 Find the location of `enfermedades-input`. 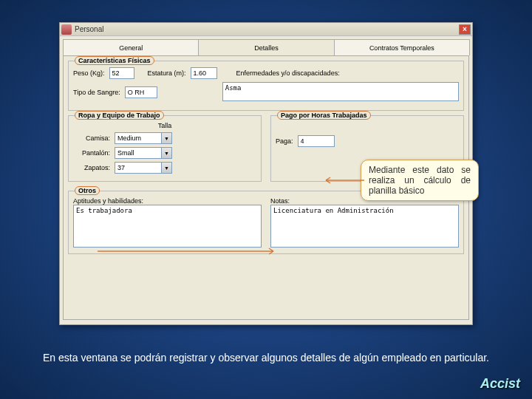

enfermedades-input is located at coordinates (341, 92).